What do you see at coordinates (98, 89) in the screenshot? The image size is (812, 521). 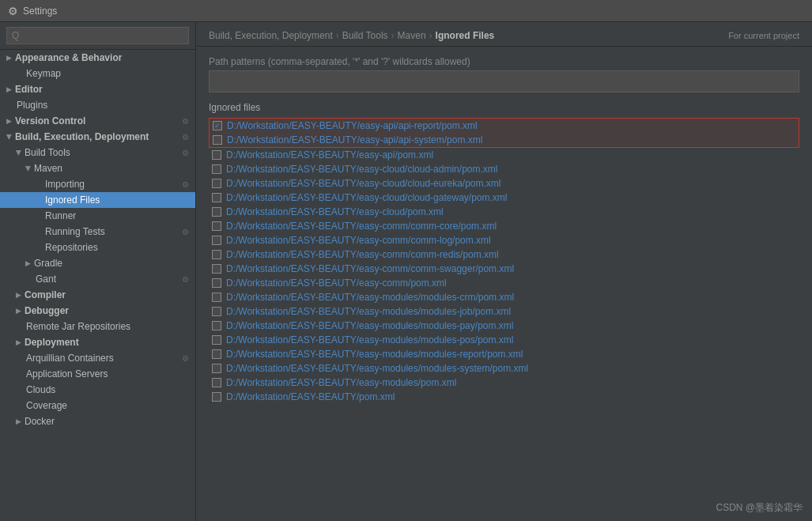 I see `sidebar-item-editor: ▶Editor` at bounding box center [98, 89].